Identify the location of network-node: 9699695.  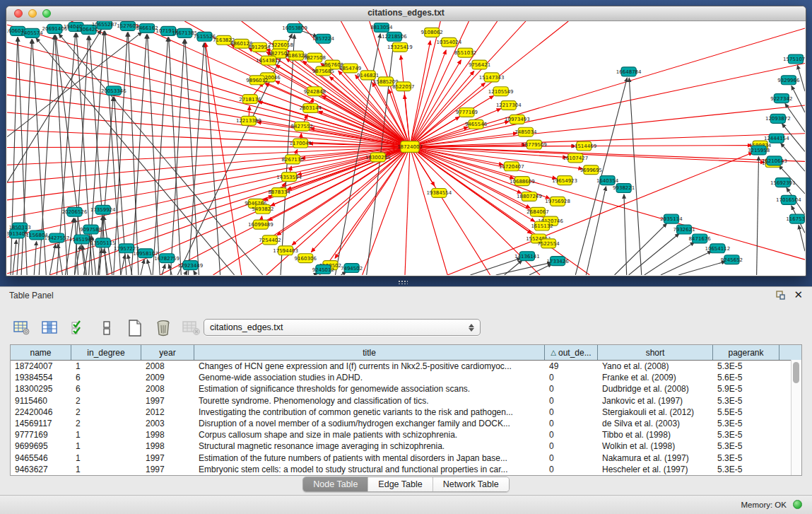
(591, 170).